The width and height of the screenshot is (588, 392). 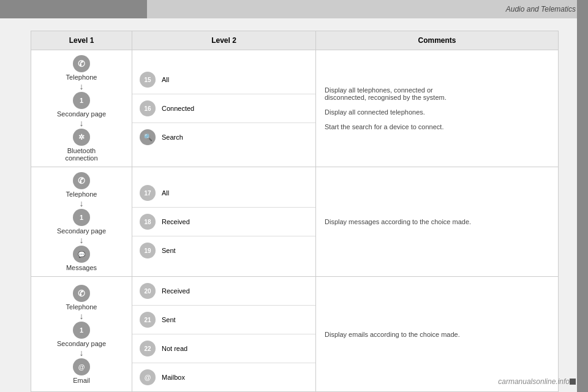 What do you see at coordinates (148, 108) in the screenshot?
I see `badge-16: 16` at bounding box center [148, 108].